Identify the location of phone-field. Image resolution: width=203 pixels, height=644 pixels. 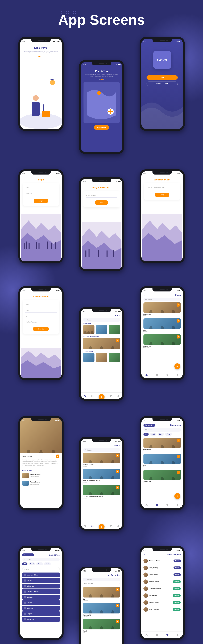
(102, 196).